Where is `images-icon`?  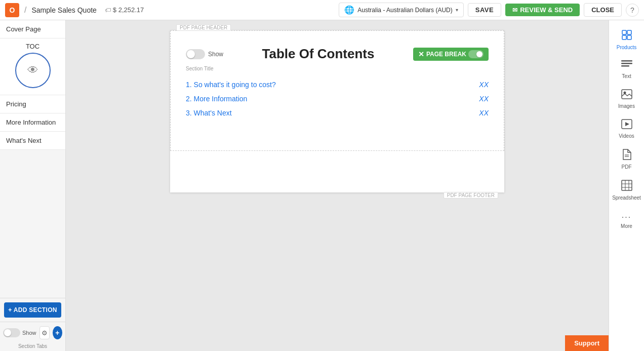 images-icon is located at coordinates (627, 95).